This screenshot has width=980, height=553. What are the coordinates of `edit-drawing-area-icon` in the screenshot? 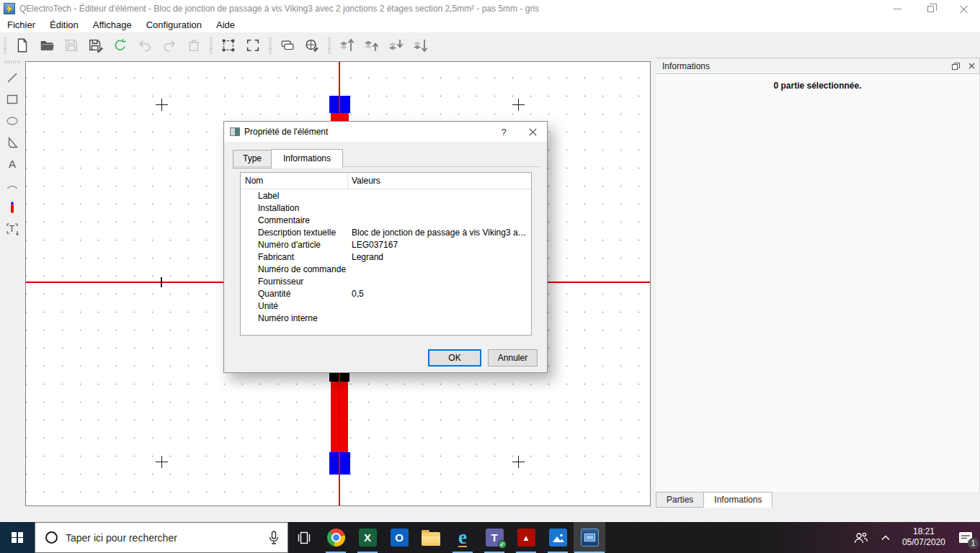 It's located at (228, 45).